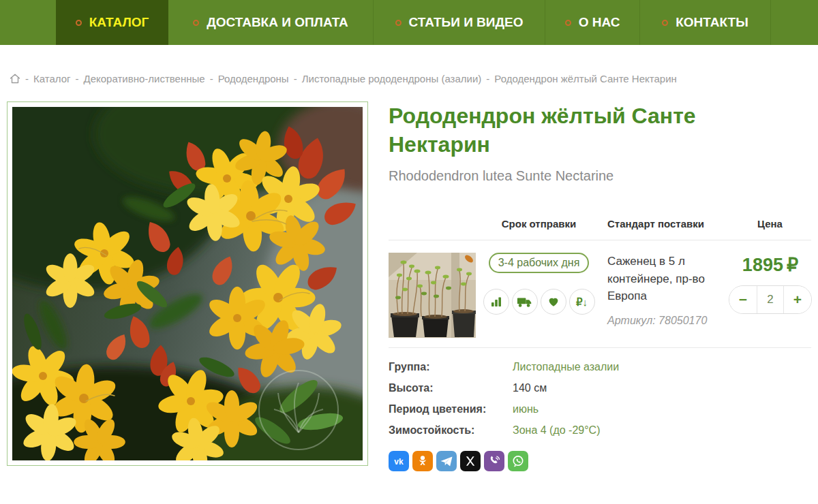  What do you see at coordinates (539, 263) in the screenshot?
I see `shipping-badge: 3-4 рабочих дня` at bounding box center [539, 263].